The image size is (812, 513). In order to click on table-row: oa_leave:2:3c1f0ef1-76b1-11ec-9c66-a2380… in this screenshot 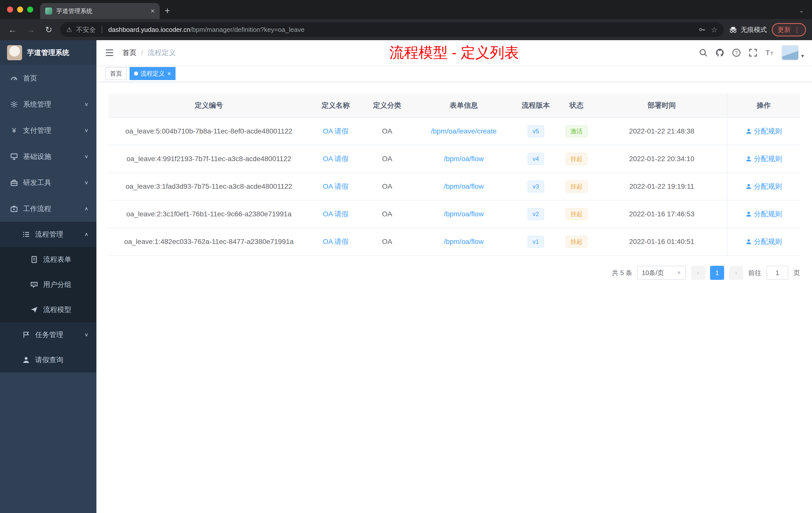, I will do `click(454, 214)`.